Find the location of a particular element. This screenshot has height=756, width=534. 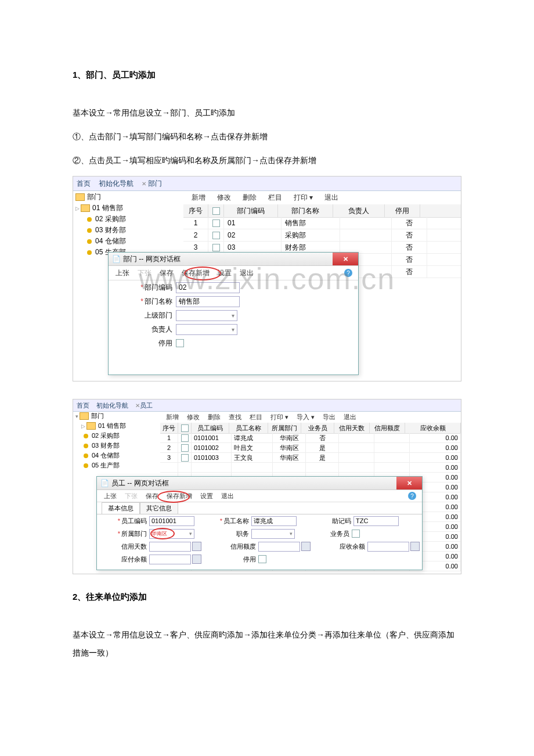

tree-root: 部门 is located at coordinates (128, 197).